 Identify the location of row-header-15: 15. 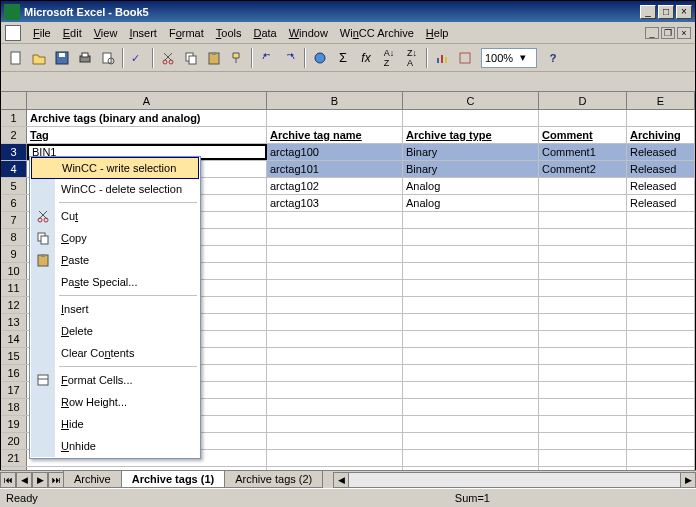
(14, 356).